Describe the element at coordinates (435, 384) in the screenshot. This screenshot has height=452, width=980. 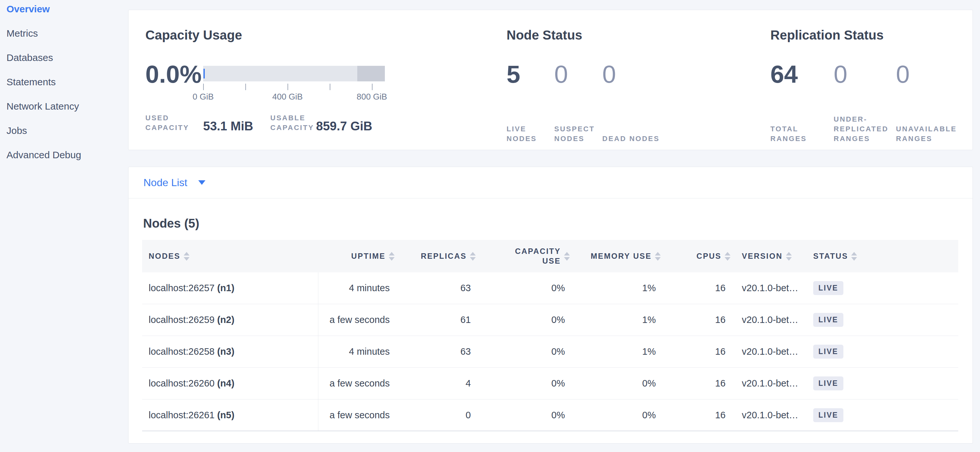
I see `replicas-cell: 4` at that location.